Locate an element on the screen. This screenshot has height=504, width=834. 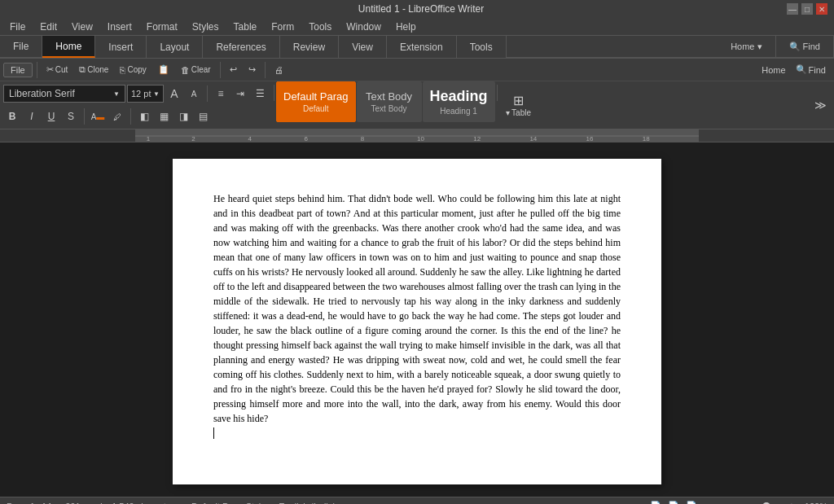
indent-button: ⇥ is located at coordinates (240, 94).